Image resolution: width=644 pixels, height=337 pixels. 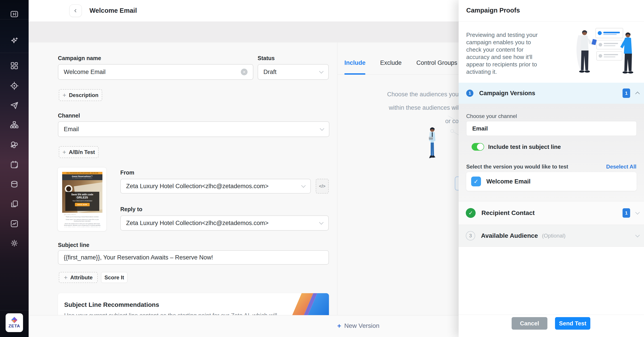 What do you see at coordinates (552, 93) in the screenshot?
I see `campaign-versions-header: 1 Campaign Versions 1` at bounding box center [552, 93].